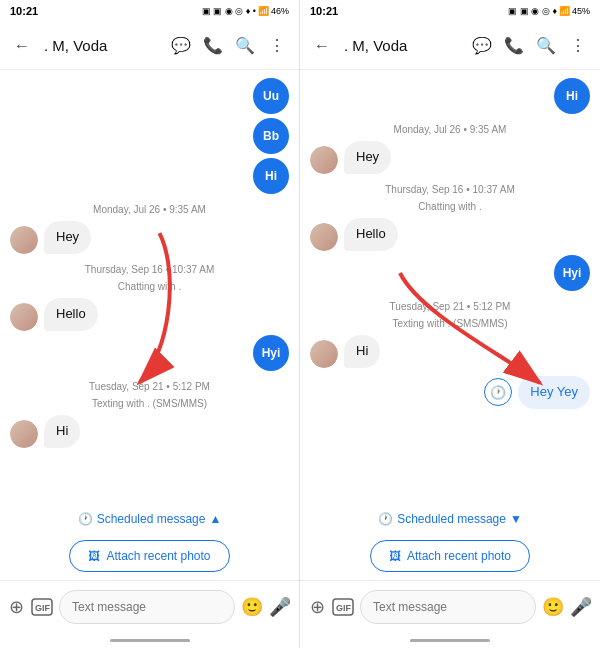  What do you see at coordinates (514, 46) in the screenshot?
I see `right-phone-icon: 📞` at bounding box center [514, 46].